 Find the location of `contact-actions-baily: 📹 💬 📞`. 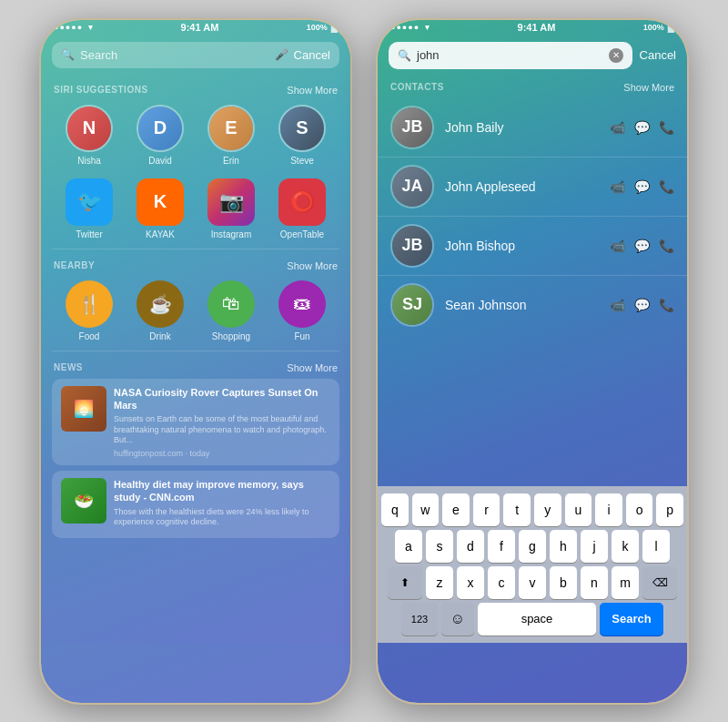

contact-actions-baily: 📹 💬 📞 is located at coordinates (642, 127).